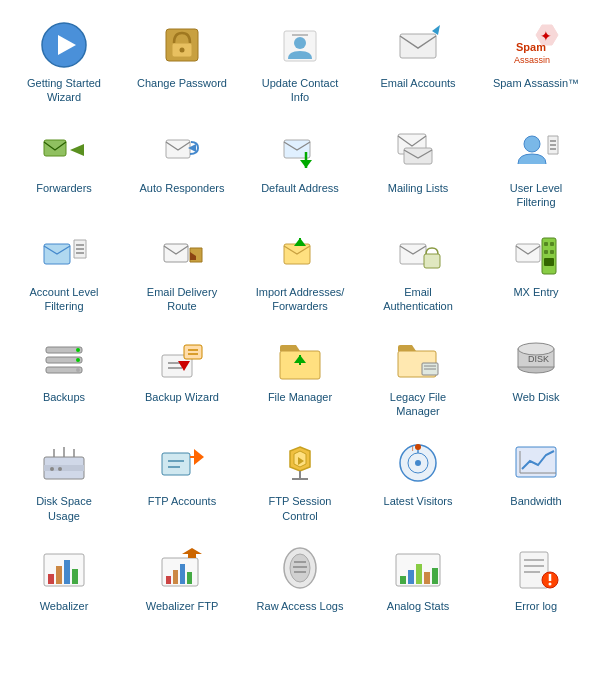 The height and width of the screenshot is (689, 600). What do you see at coordinates (300, 480) in the screenshot?
I see `grid-item-ftp-session-control: FTP Session Control` at bounding box center [300, 480].